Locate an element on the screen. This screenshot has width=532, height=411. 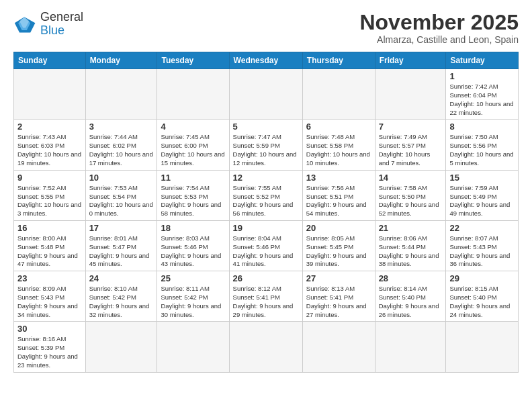
calendar-day: 25Sunrise: 8:11 AM Sunset: 5:42 PM Dayli… is located at coordinates (193, 297).